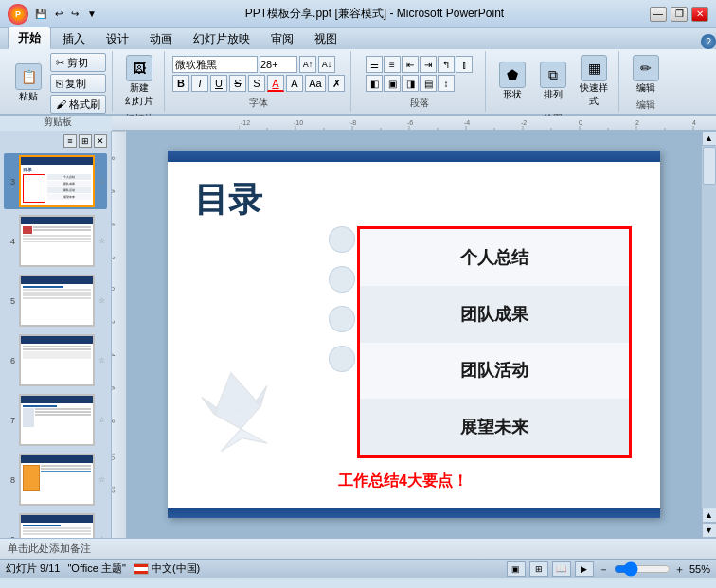 The image size is (716, 588). What do you see at coordinates (414, 513) in the screenshot?
I see `slide-bottom-bar` at bounding box center [414, 513].